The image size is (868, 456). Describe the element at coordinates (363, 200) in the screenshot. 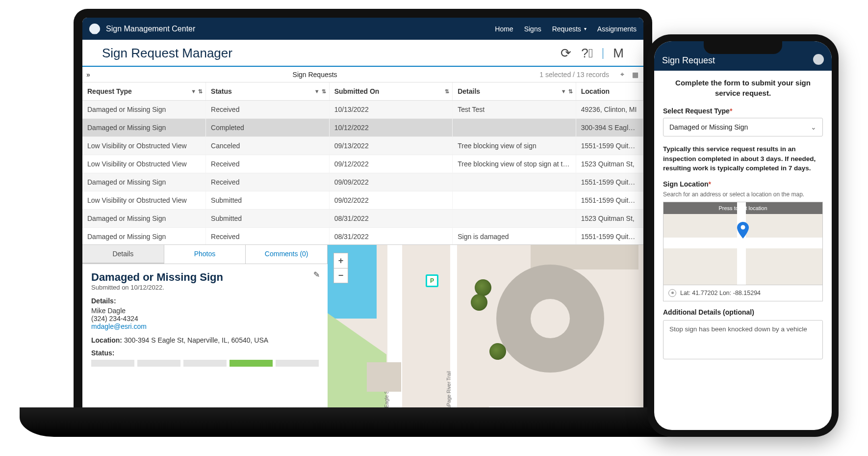

I see `table-row: Low Visibility or Obstructed ViewSubmitt…` at that location.